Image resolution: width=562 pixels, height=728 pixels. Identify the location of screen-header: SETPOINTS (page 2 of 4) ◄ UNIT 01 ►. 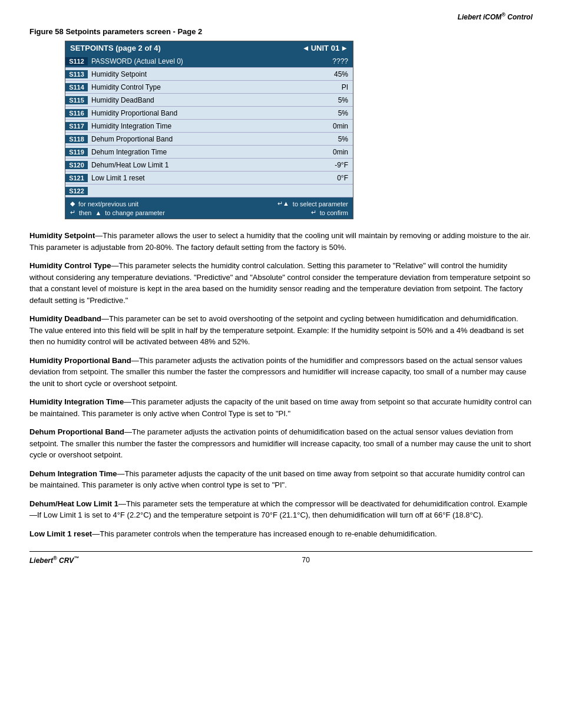
(209, 48).